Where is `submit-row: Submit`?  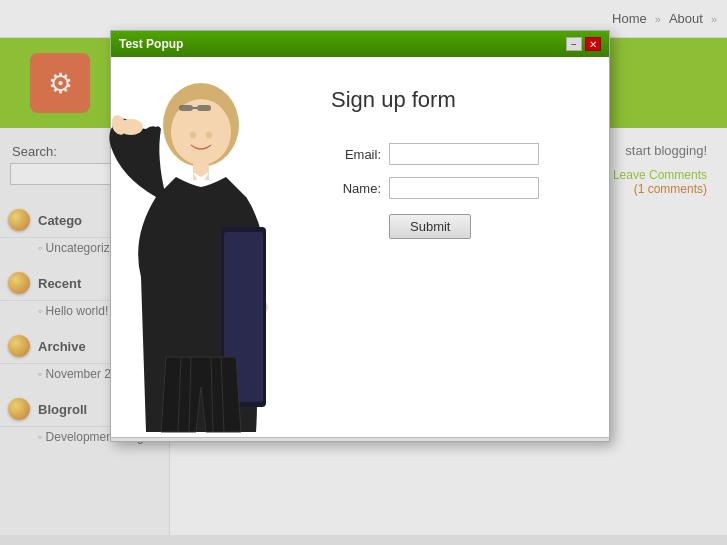
submit-row: Submit is located at coordinates (484, 226).